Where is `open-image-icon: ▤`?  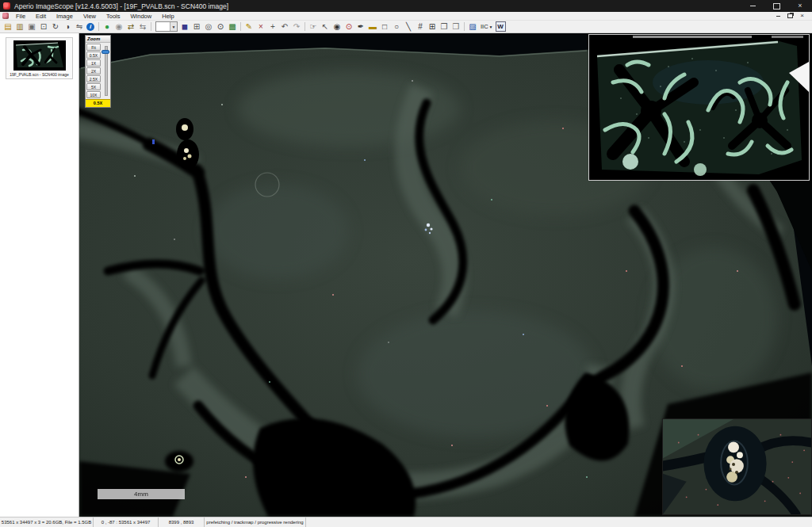 open-image-icon: ▤ is located at coordinates (8, 27).